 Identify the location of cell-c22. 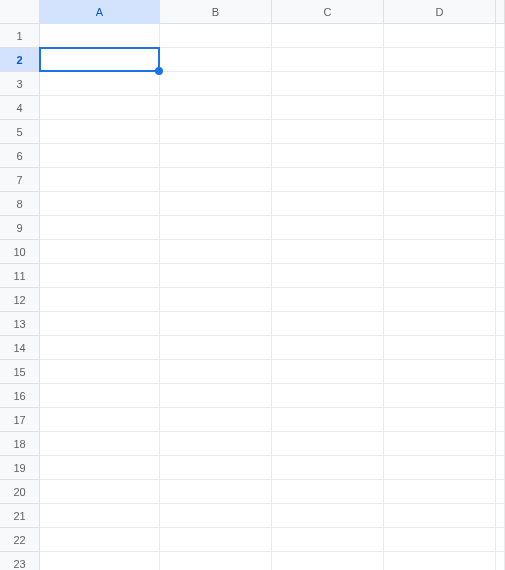
(328, 540).